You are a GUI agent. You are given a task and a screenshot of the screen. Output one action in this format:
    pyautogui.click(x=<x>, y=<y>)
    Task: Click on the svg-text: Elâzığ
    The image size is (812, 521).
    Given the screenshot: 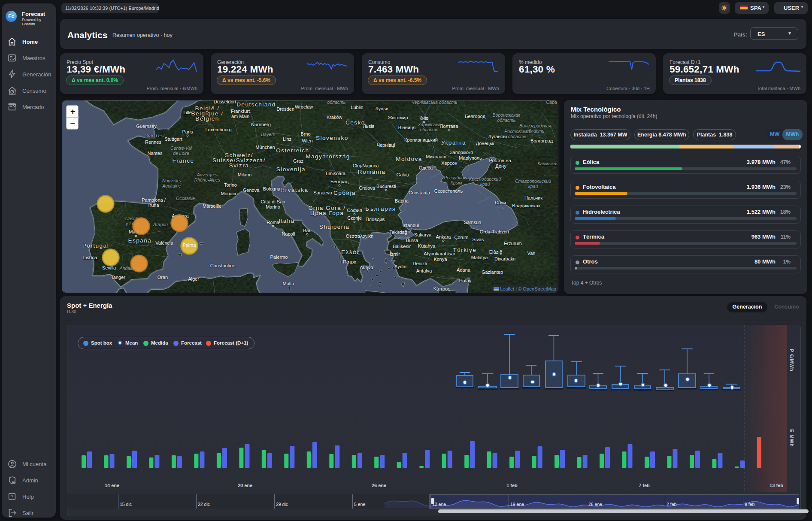 What is the action you would take?
    pyautogui.click(x=496, y=252)
    